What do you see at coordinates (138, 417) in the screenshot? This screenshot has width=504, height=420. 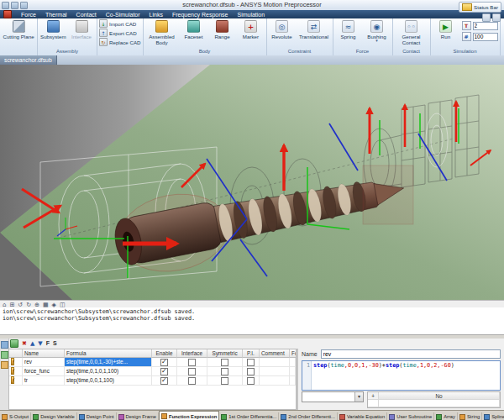 I see `tab-design-frame: Design Frame` at bounding box center [138, 417].